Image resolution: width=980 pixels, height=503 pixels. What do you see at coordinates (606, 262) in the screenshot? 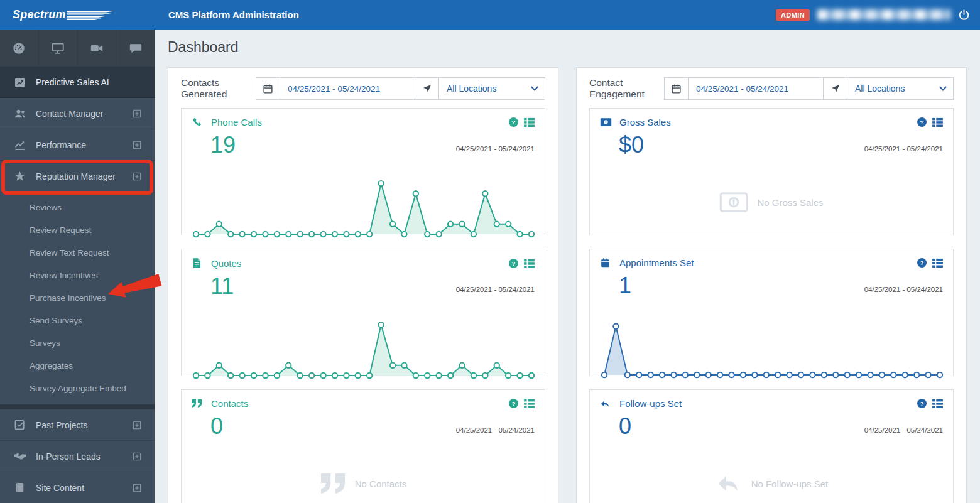
I see `calendar-icon` at bounding box center [606, 262].